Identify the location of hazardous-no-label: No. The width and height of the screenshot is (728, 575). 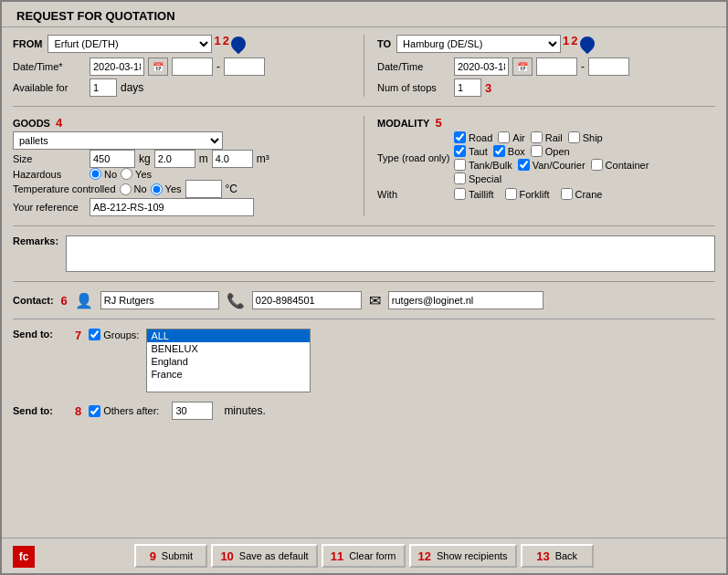
(103, 173).